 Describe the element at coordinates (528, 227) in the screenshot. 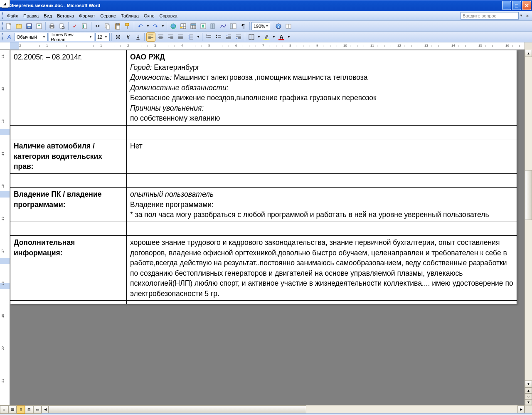

I see `vertical-scrollbar: ▲ ▼ ▲ ○ ▼` at that location.